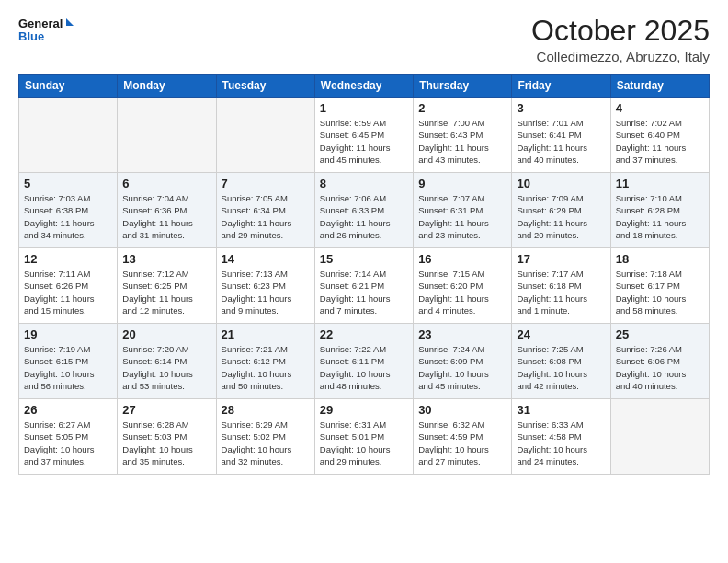  What do you see at coordinates (620, 57) in the screenshot?
I see `location-title: Colledimezzo, Abruzzo, Italy` at bounding box center [620, 57].